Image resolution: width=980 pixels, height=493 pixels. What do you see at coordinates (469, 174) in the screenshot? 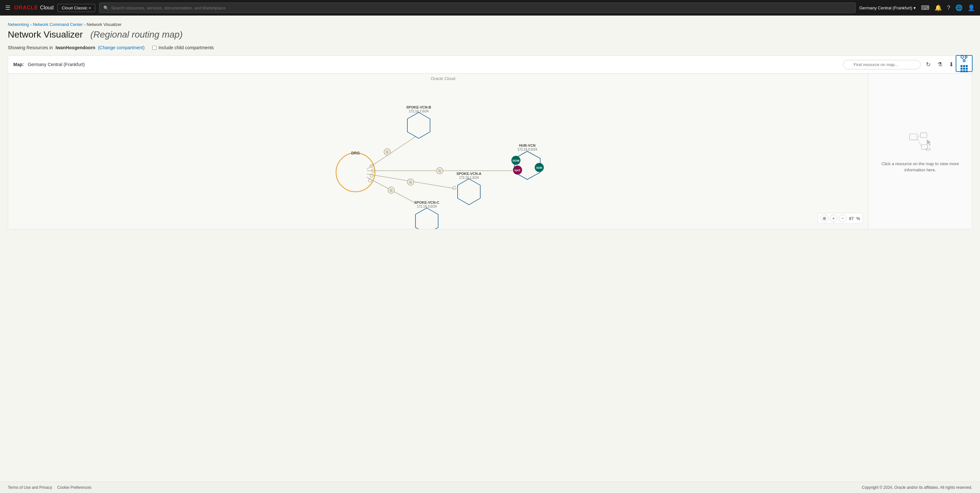
I see `svg-text: SPOKE-VCN-A` at bounding box center [469, 174].